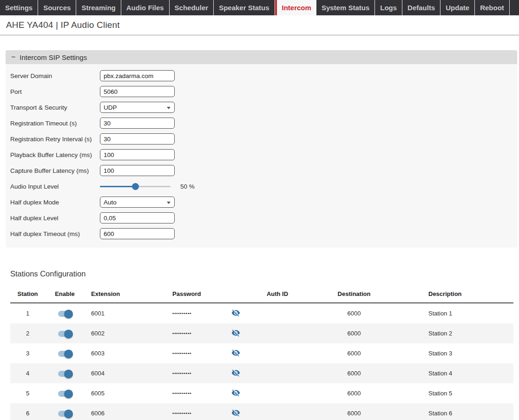 The height and width of the screenshot is (420, 519). I want to click on tab-update: Update, so click(458, 7).